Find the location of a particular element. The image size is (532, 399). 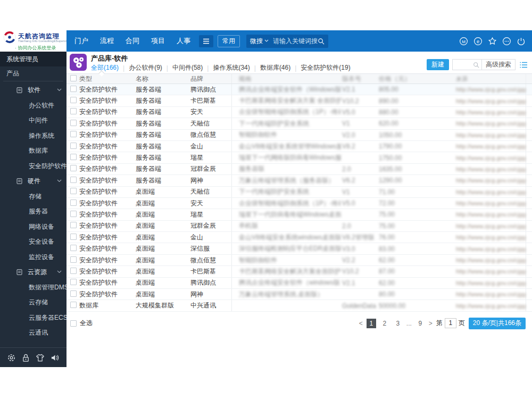

table-row: 安全防护软件桌面端深信服深信服终端检测响应平台EDR桌面版V3.083.00ht… is located at coordinates (299, 249).